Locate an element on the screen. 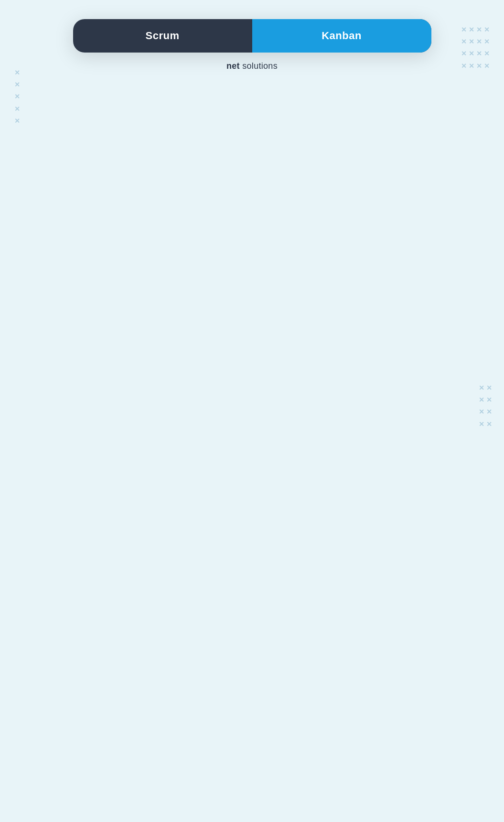 This screenshot has width=504, height=822. header: Scrum Kanban is located at coordinates (252, 36).